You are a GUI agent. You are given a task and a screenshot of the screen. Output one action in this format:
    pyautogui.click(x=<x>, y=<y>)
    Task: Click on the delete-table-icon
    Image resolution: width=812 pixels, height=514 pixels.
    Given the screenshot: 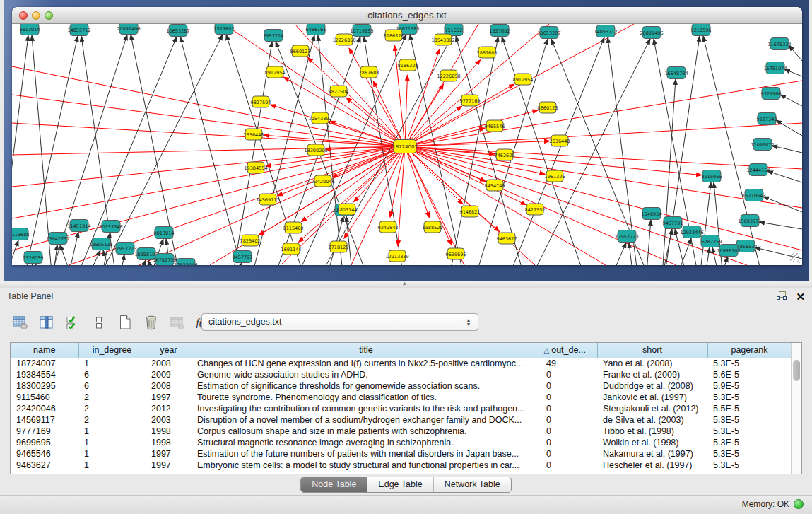 What is the action you would take?
    pyautogui.click(x=151, y=322)
    